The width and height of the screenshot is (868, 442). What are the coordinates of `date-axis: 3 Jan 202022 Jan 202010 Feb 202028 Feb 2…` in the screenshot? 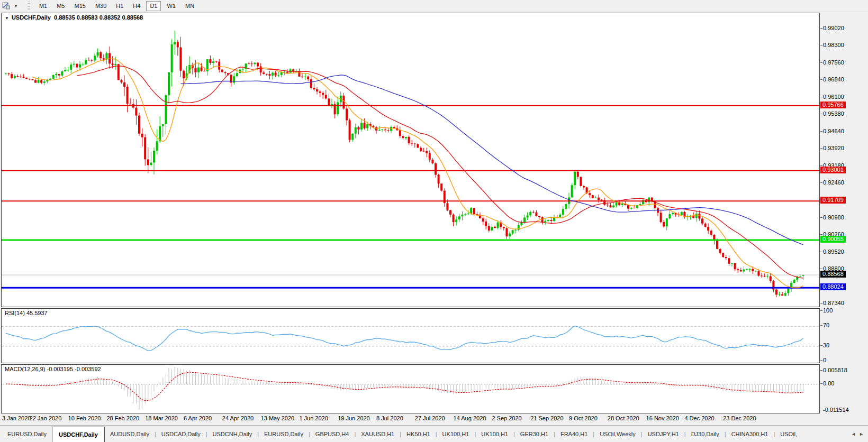 It's located at (411, 419).